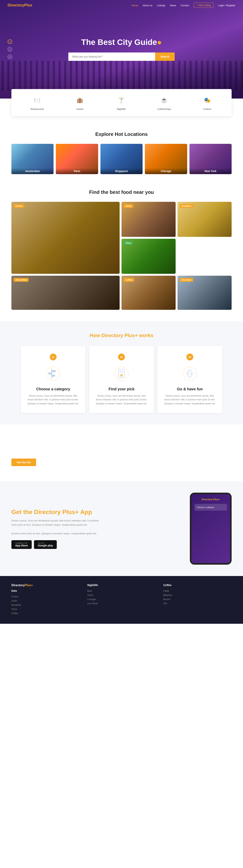 The image size is (243, 868). Describe the element at coordinates (122, 603) in the screenshot. I see `footer-link: Live Music` at that location.